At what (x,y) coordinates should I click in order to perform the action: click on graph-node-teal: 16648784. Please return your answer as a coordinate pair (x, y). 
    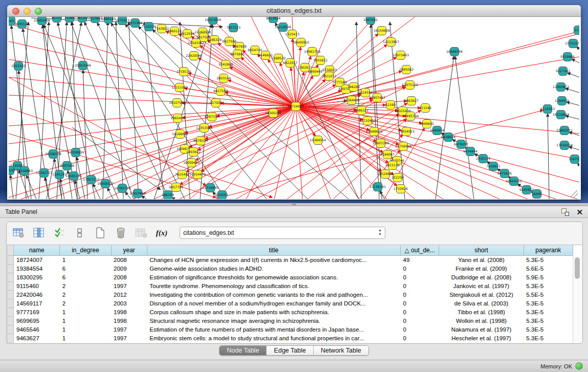
    Looking at the image, I should click on (454, 52).